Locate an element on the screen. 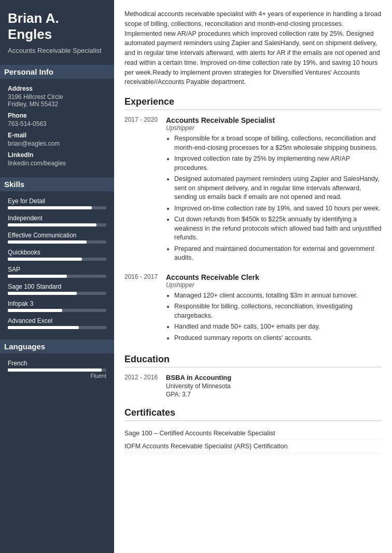  edu-gpa: GPA: 3.7 is located at coordinates (274, 394).